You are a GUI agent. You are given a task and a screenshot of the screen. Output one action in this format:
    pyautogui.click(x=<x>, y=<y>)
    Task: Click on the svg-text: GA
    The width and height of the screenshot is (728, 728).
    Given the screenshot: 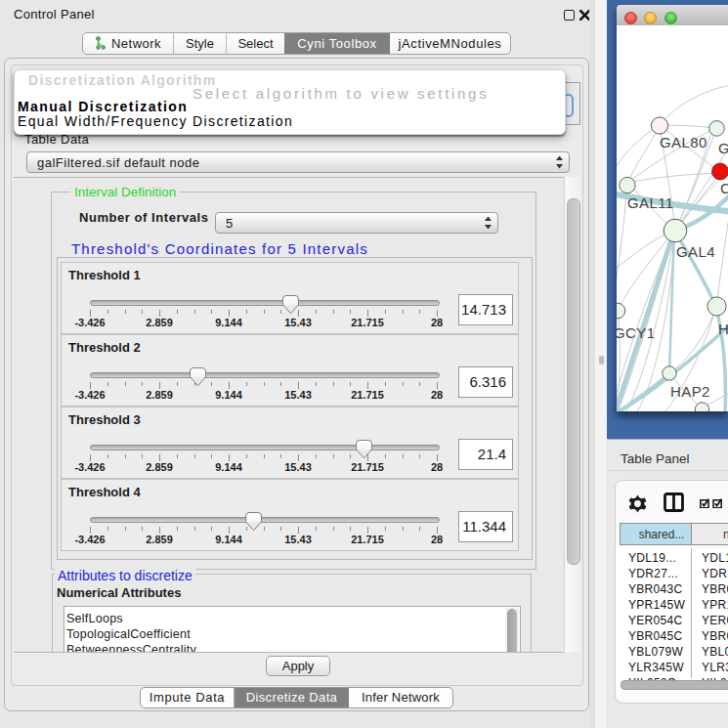 What is the action you would take?
    pyautogui.click(x=723, y=149)
    